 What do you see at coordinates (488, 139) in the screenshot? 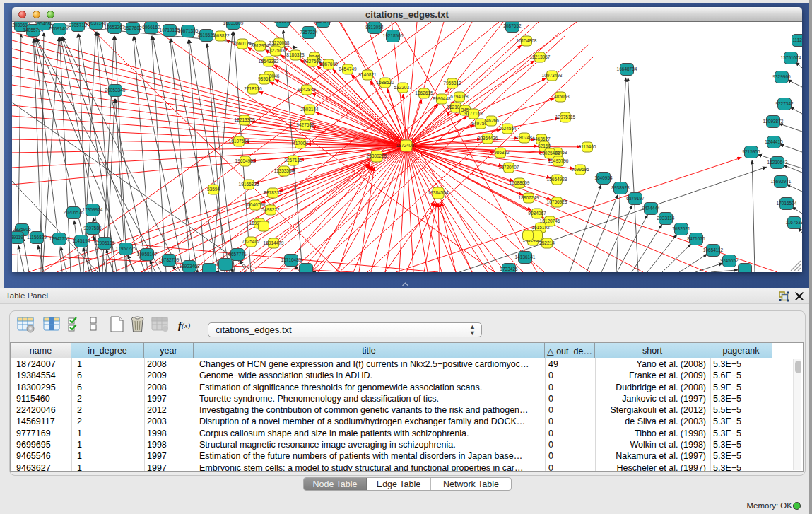
I see `svg-text: 20364436` at bounding box center [488, 139].